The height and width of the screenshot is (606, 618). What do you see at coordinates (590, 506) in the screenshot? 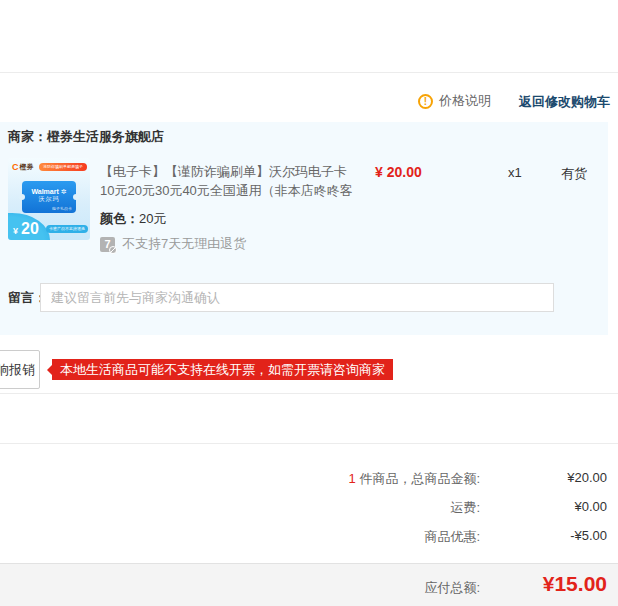
I see `shipping-value: ¥0.00` at bounding box center [590, 506].